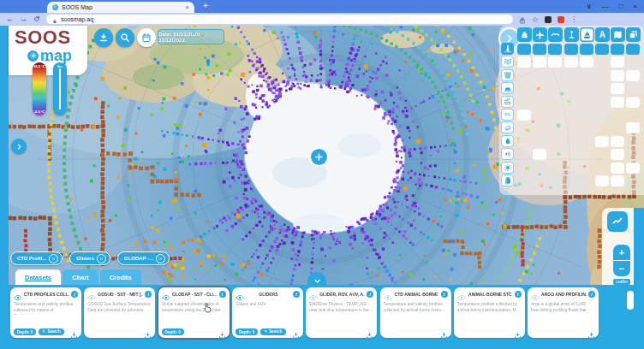 The height and width of the screenshot is (349, 644). Describe the element at coordinates (548, 20) in the screenshot. I see `extension-icon-dark` at that location.